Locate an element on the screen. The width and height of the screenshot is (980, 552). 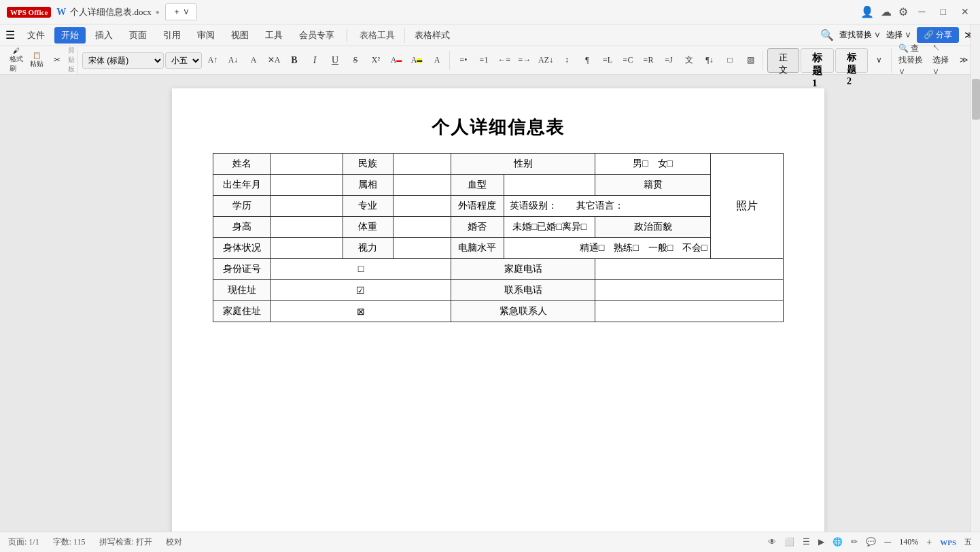
value-major is located at coordinates (423, 207).